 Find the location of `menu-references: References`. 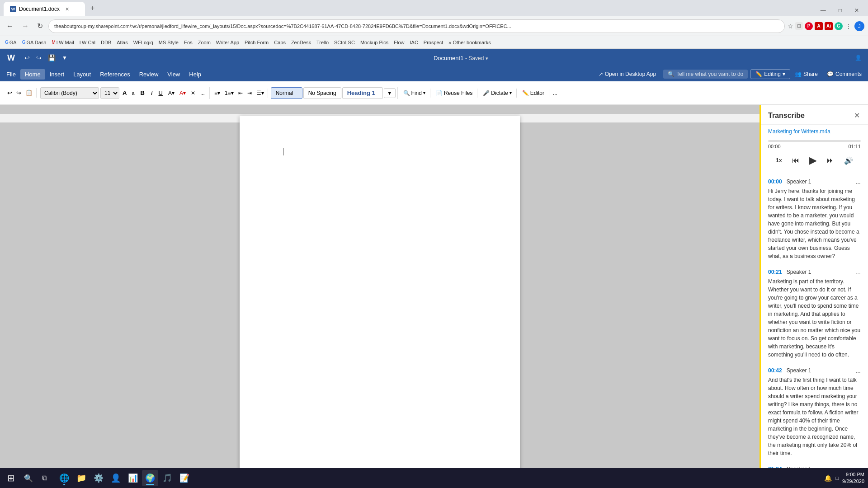

menu-references: References is located at coordinates (115, 74).